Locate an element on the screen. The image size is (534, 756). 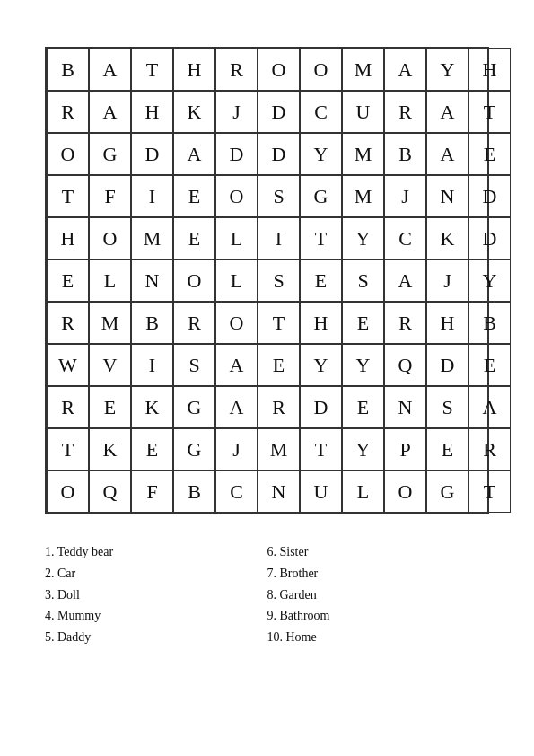
list-item: 9. Bathroom is located at coordinates (379, 616).